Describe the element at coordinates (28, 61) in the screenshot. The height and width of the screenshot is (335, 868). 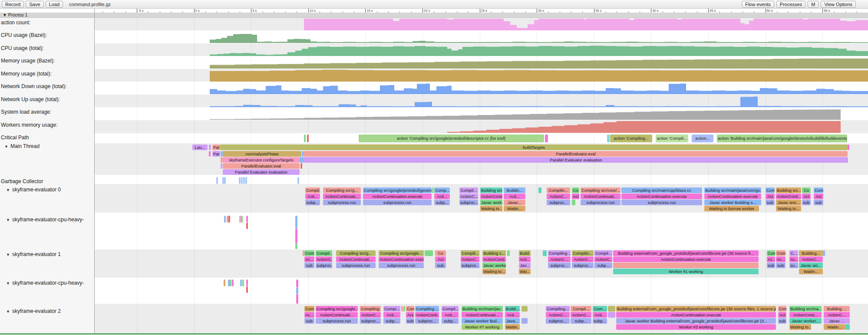
I see `track-label-memory-usage-bazel: Memory usage (Bazel):` at that location.